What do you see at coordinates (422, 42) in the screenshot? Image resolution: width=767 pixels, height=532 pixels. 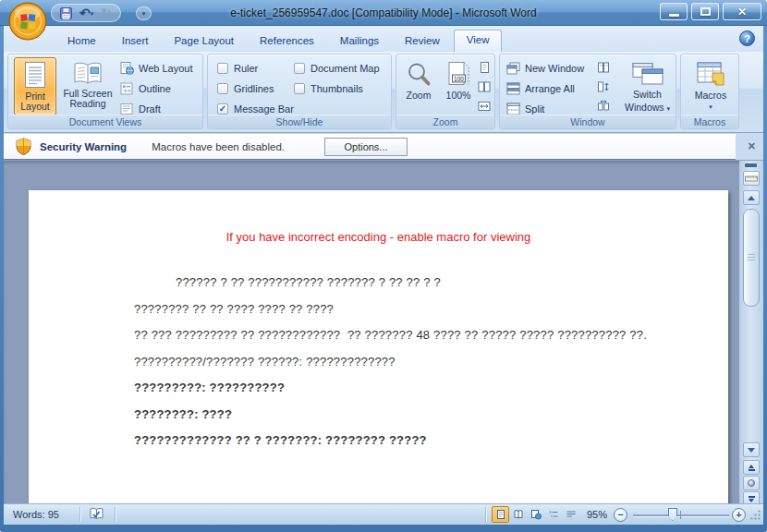 I see `tab-review: Review` at bounding box center [422, 42].